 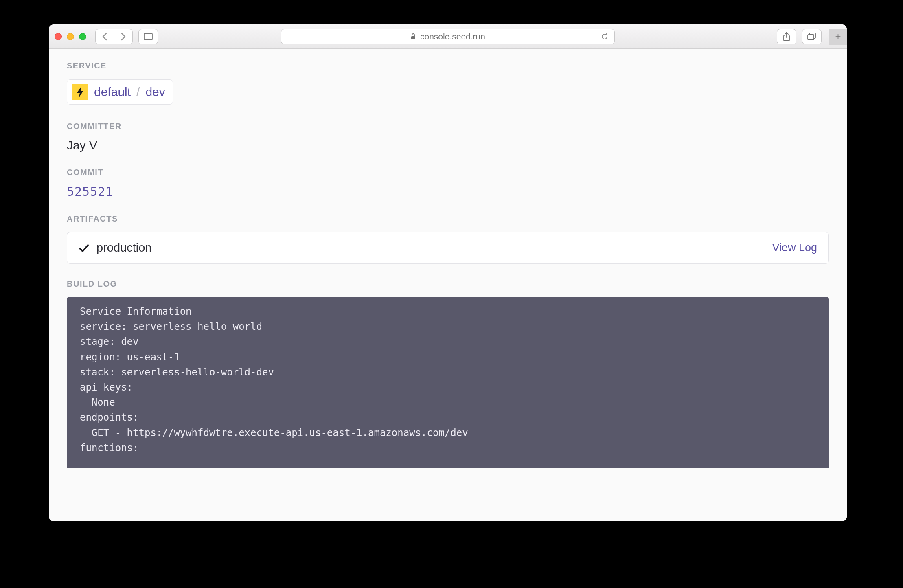 I want to click on maximize-window-button, so click(x=83, y=37).